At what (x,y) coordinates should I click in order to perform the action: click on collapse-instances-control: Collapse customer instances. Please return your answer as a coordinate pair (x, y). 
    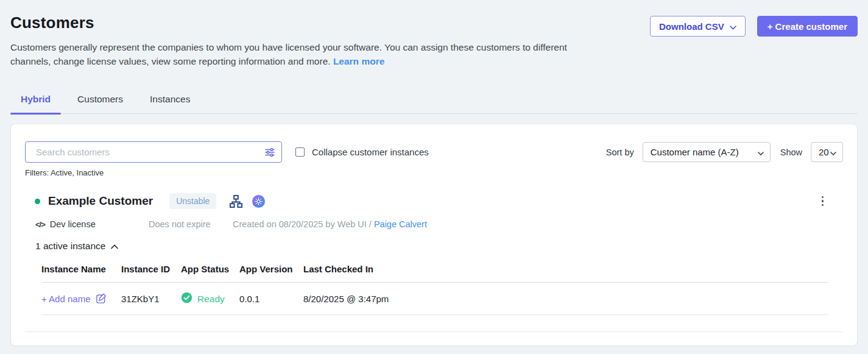
    Looking at the image, I should click on (362, 152).